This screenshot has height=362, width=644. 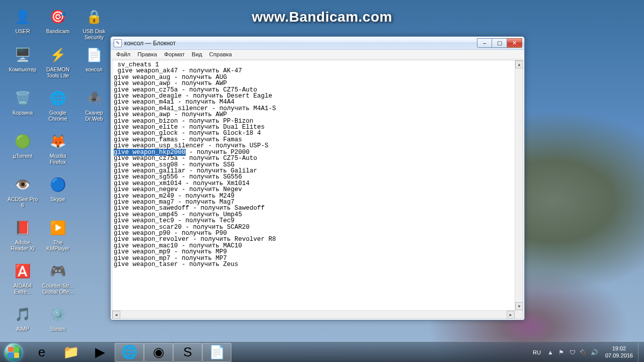 What do you see at coordinates (217, 352) in the screenshot?
I see `tb-notepad-icon: 📄` at bounding box center [217, 352].